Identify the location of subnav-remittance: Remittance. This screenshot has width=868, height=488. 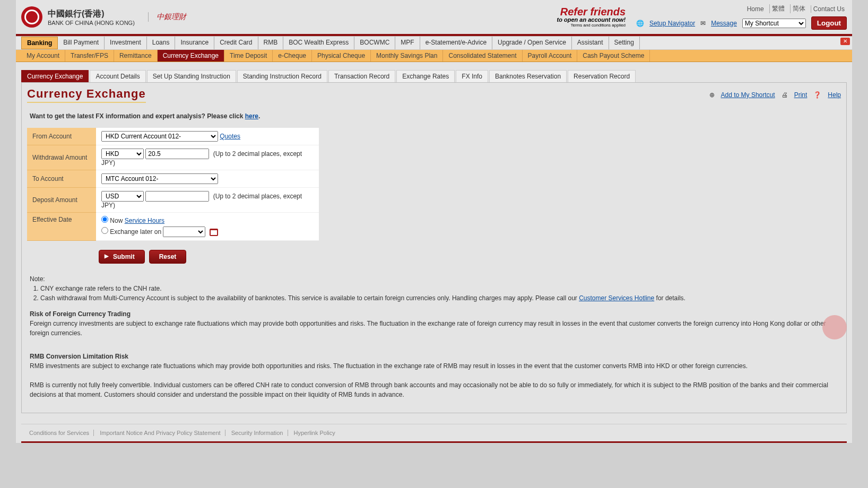
(136, 56).